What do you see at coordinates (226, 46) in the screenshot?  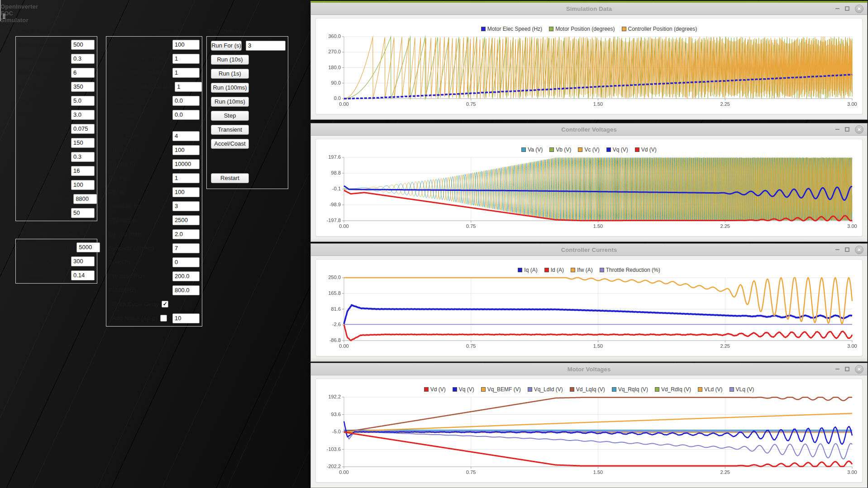 I see `run-for-button: Run For (s)` at bounding box center [226, 46].